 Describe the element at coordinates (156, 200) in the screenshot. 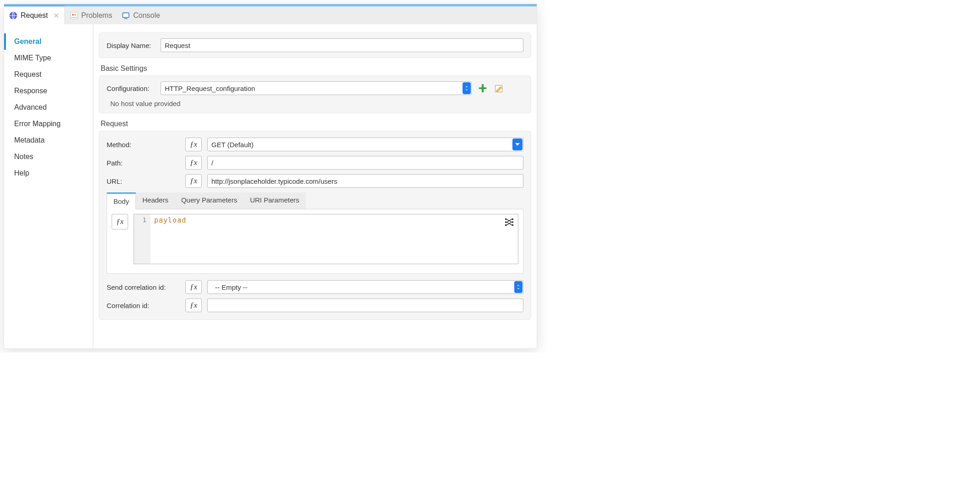

I see `subtab-label: Headers` at that location.